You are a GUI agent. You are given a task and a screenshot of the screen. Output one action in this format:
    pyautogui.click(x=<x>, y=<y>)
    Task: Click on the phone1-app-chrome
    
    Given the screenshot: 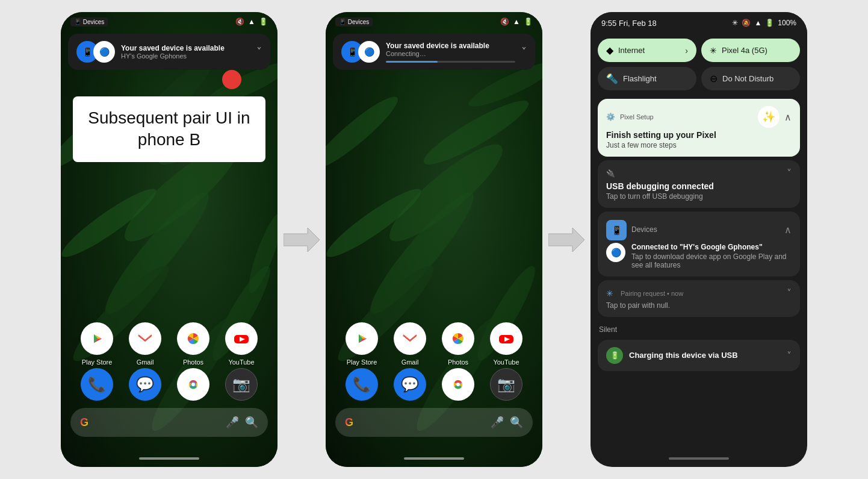 What is the action you would take?
    pyautogui.click(x=193, y=384)
    